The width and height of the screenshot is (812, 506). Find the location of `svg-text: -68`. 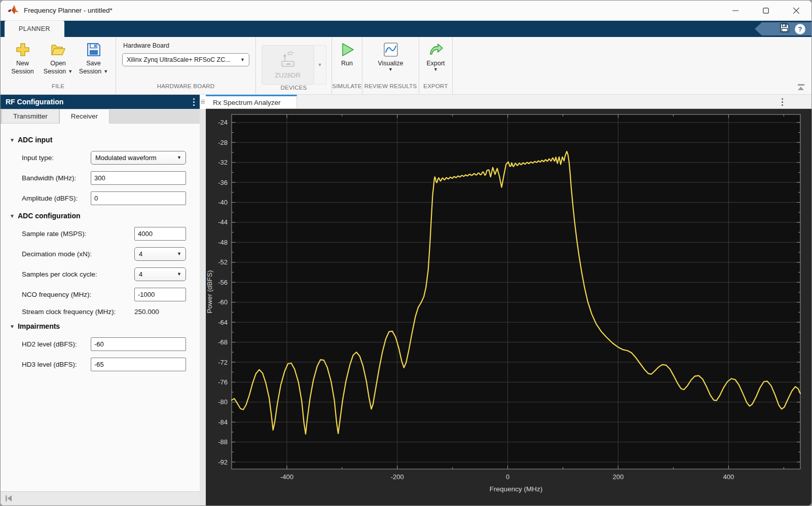

svg-text: -68 is located at coordinates (223, 342).